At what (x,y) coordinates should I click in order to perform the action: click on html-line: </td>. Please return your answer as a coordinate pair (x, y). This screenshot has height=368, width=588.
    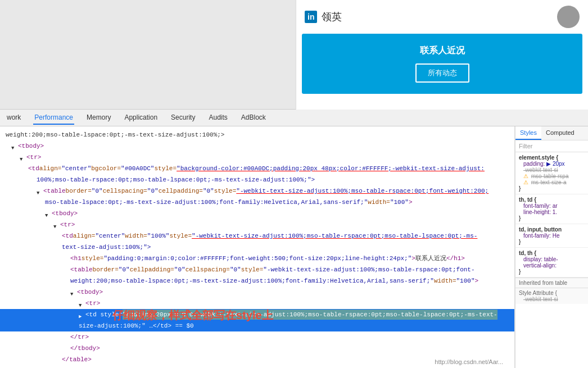
    Looking at the image, I should click on (257, 366).